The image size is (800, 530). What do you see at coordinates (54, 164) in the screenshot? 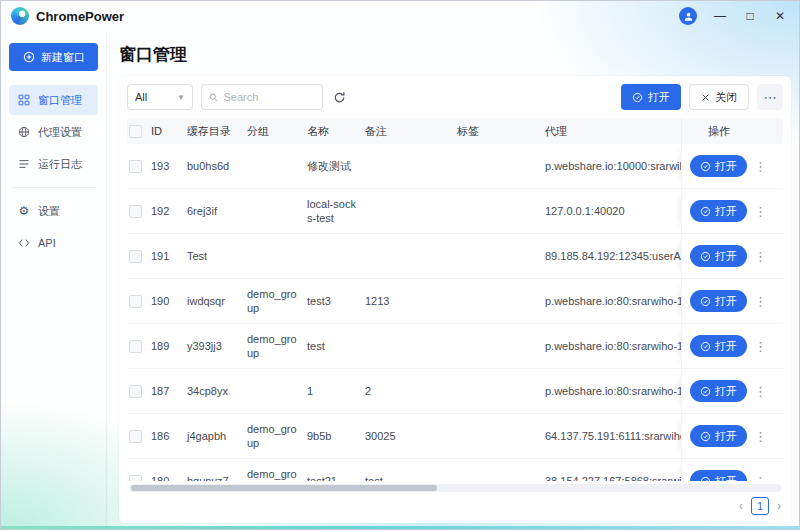
I see `sidebar-item-run-logs: 运行日志` at bounding box center [54, 164].